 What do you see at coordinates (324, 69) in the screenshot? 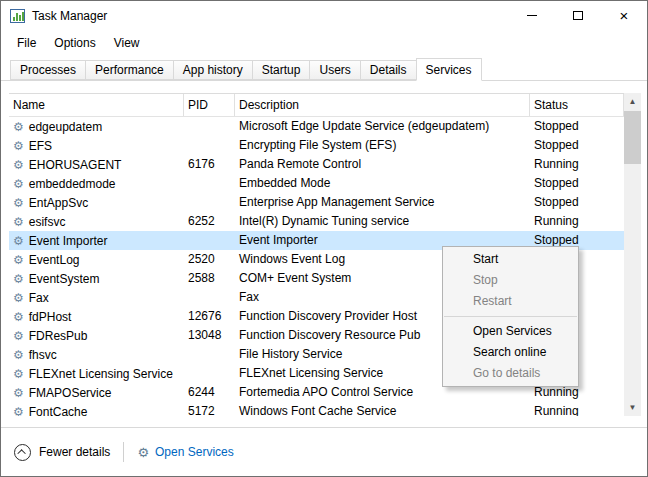
I see `tab-strip: ProcessesPerformanceApp historyStartupUs…` at bounding box center [324, 69].